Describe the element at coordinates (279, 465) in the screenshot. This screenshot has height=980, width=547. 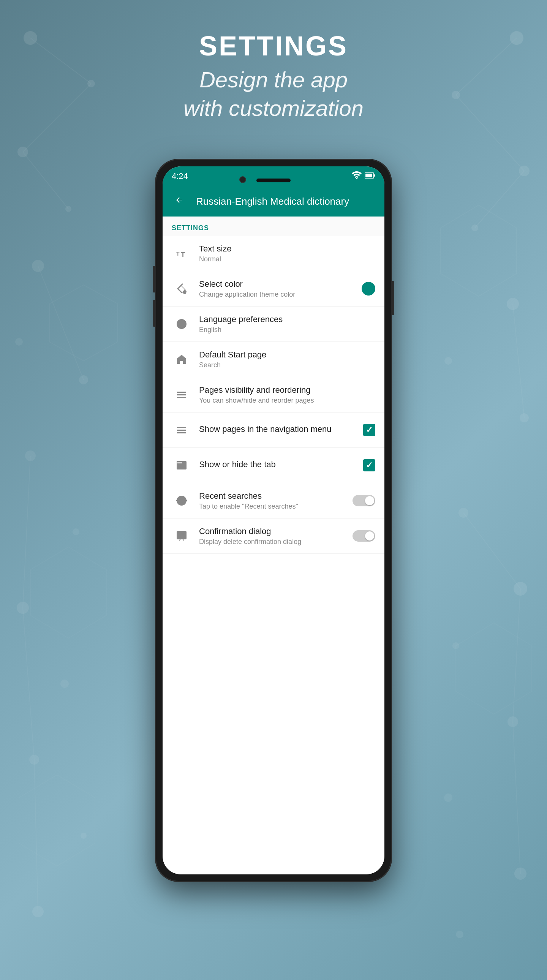
I see `show-hide-tab-title: Show or hide the tab` at that location.